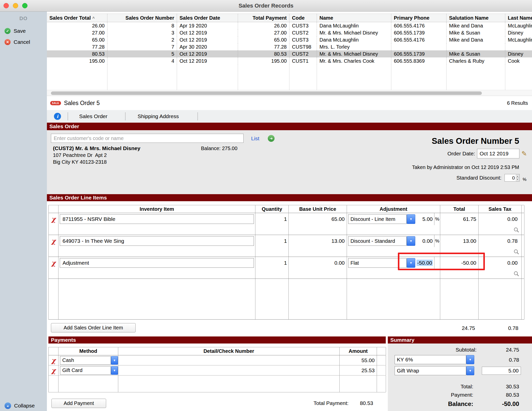 The width and height of the screenshot is (532, 411). Describe the element at coordinates (79, 403) in the screenshot. I see `add-payment-button: Add Payment` at that location.